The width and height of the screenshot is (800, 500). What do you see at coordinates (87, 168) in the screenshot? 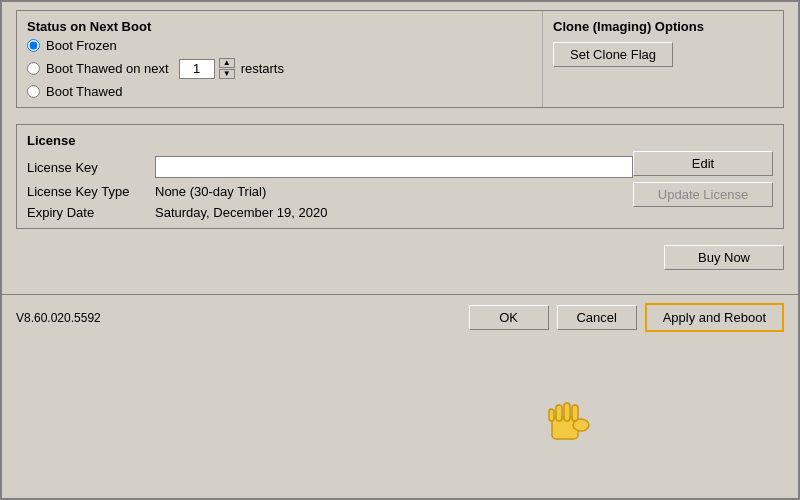
I see `license-key-label: License Key` at bounding box center [87, 168].